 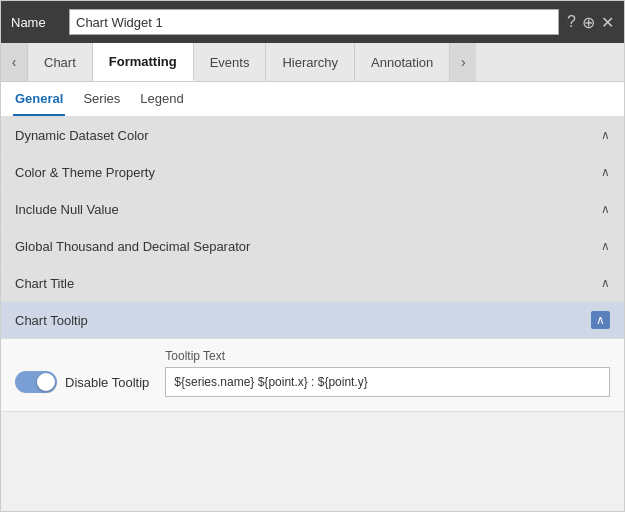 What do you see at coordinates (230, 62) in the screenshot?
I see `tab-events: Events` at bounding box center [230, 62].